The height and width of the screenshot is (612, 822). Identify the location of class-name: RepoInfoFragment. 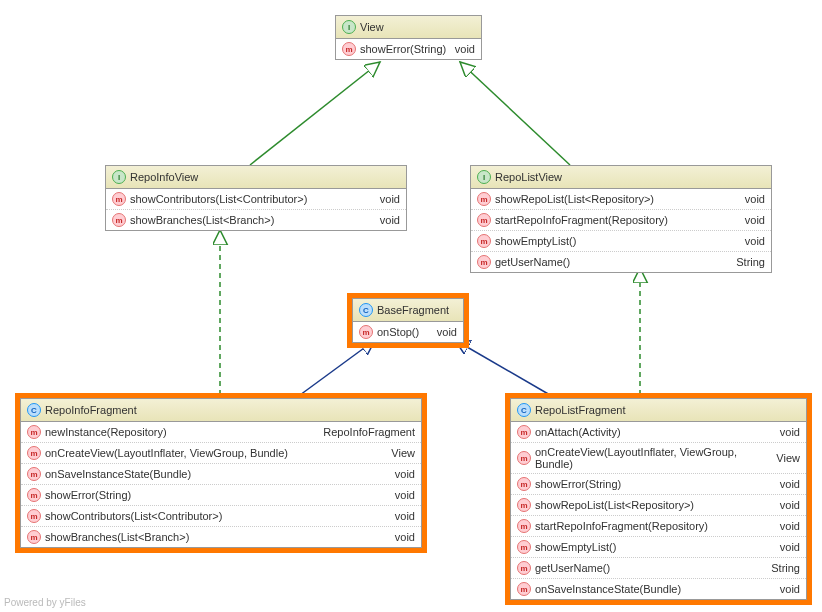
(91, 410).